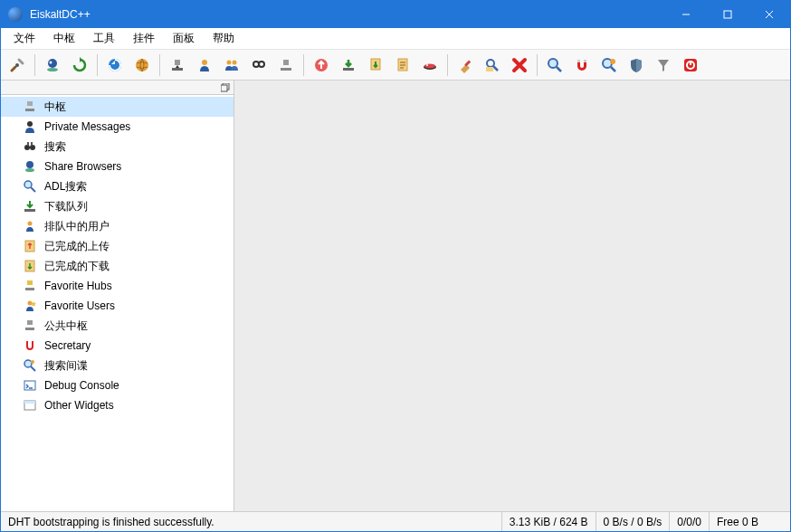 This screenshot has width=791, height=532. What do you see at coordinates (118, 346) in the screenshot?
I see `sidebar-item-12: Secretary` at bounding box center [118, 346].